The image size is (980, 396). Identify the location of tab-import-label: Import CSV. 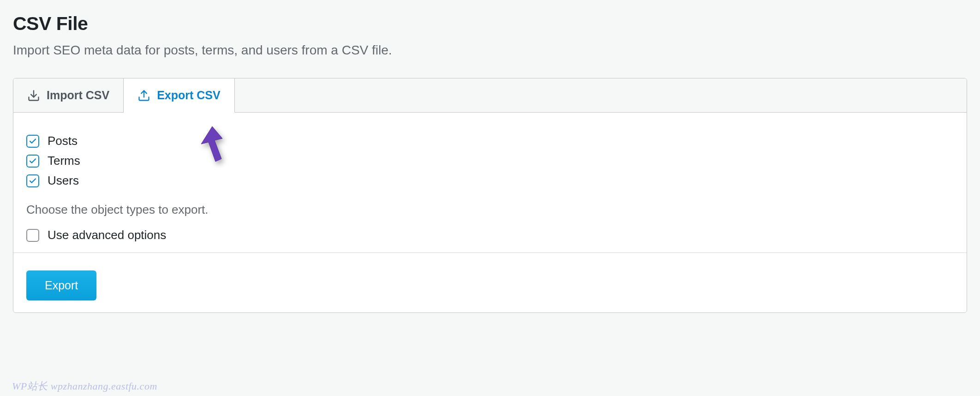
(78, 95).